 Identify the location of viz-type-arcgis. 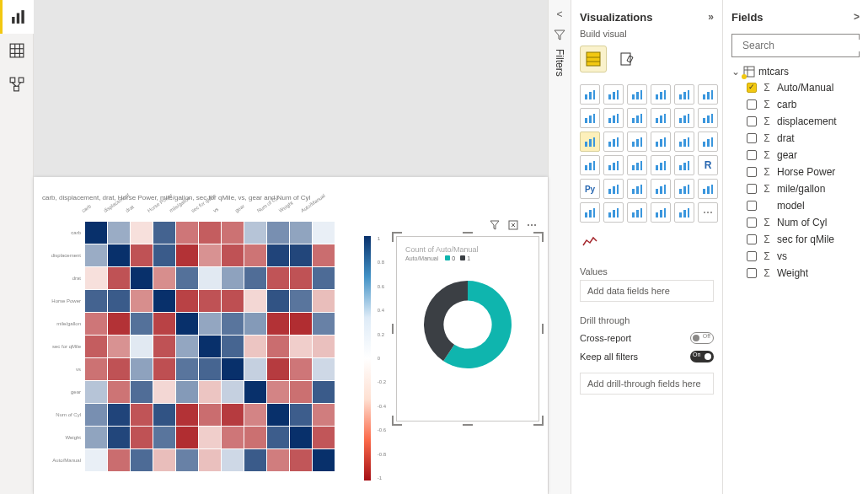
(590, 212).